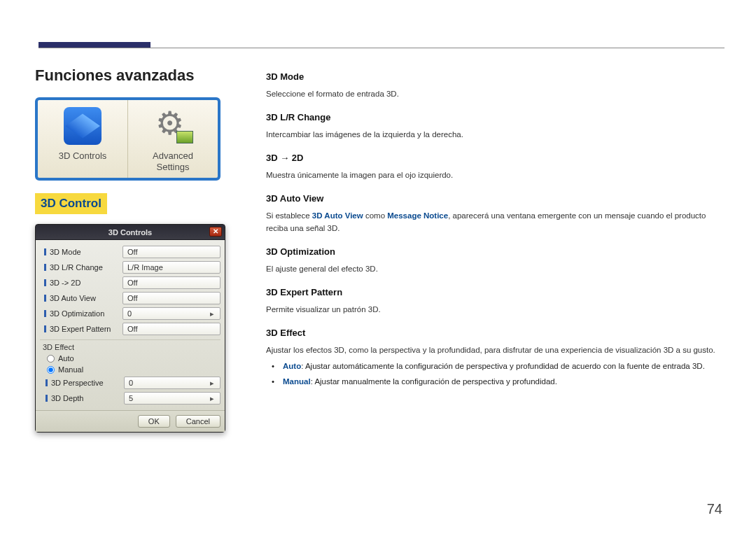 Image resolution: width=756 pixels, height=534 pixels. What do you see at coordinates (71, 204) in the screenshot?
I see `section-title-3d-control: 3D Control` at bounding box center [71, 204].